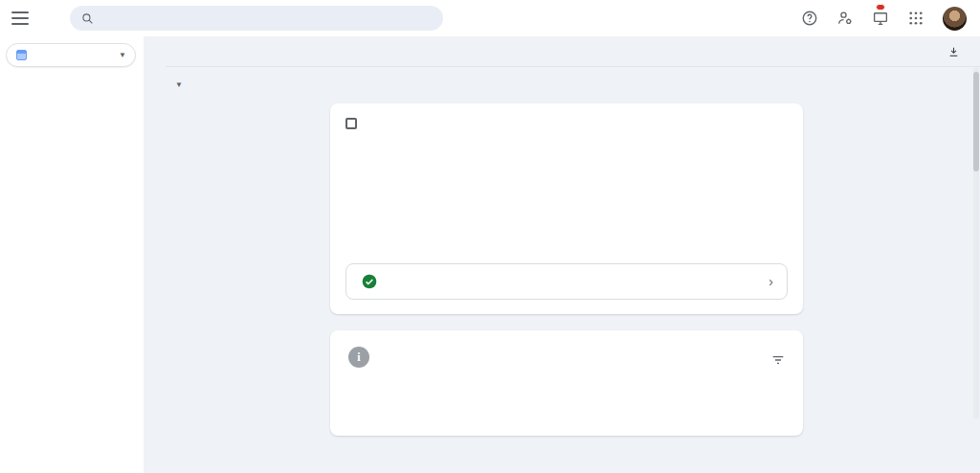 The height and width of the screenshot is (473, 980). What do you see at coordinates (21, 56) in the screenshot?
I see `property-icon` at bounding box center [21, 56].